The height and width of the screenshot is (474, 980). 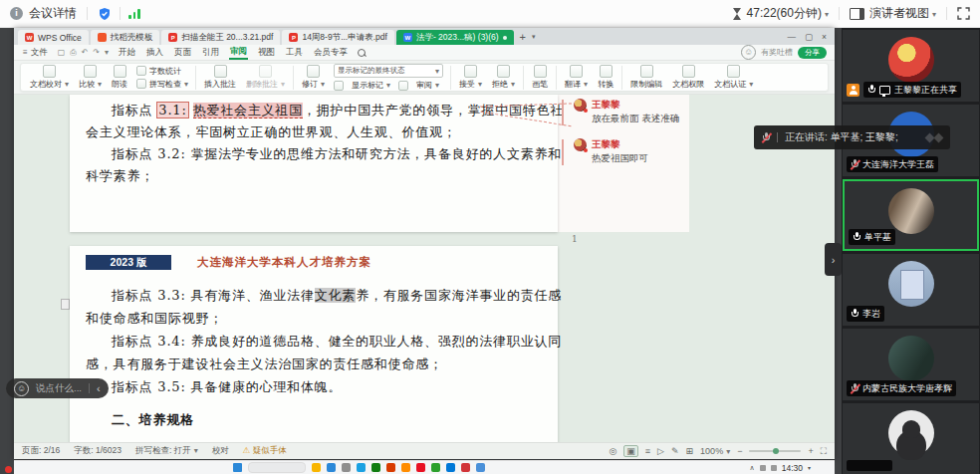 I want to click on meeting-timer: 47:22(60分钟), so click(x=781, y=14).